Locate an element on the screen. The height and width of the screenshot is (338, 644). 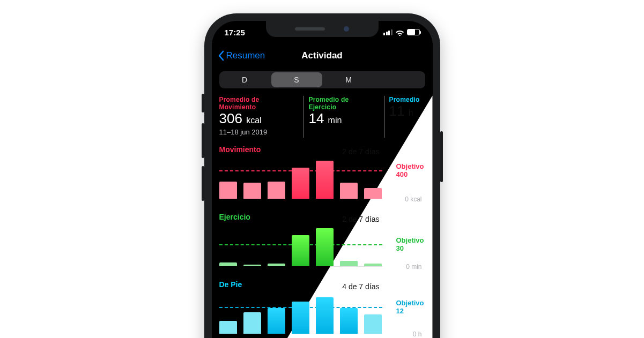
chart-stand: De Pie 4 de 7 días Objetivo 12 0 h is located at coordinates (322, 309).